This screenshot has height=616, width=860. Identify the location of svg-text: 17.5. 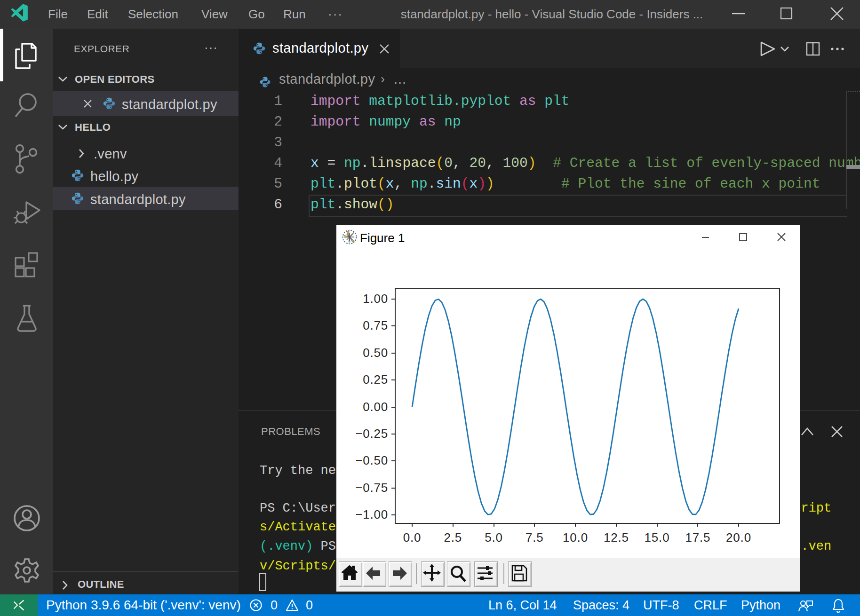
(698, 537).